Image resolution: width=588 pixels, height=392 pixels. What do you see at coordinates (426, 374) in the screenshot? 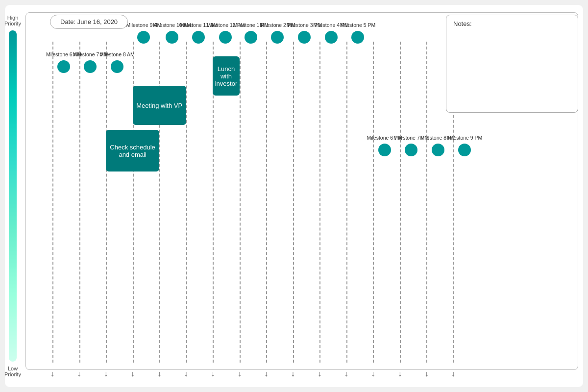
I see `arrow-h8pm: ↓` at bounding box center [426, 374].